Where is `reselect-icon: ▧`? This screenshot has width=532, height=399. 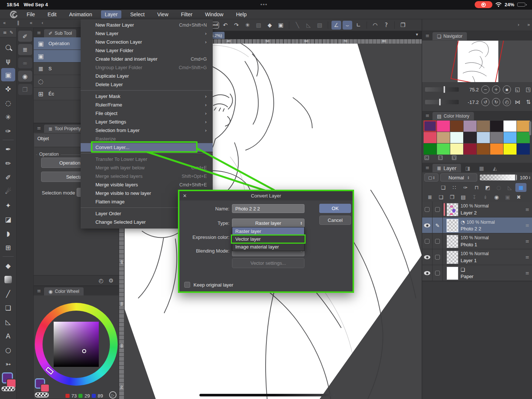 reselect-icon: ▧ is located at coordinates (259, 25).